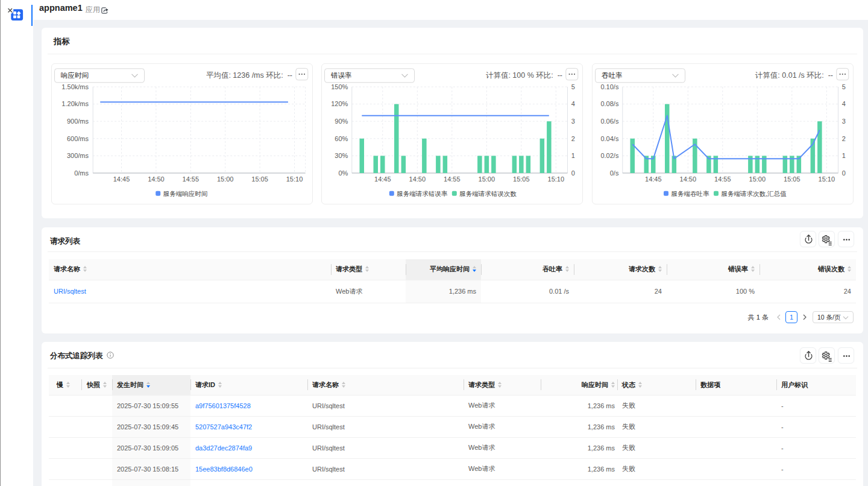 This screenshot has width=868, height=486. Describe the element at coordinates (609, 104) in the screenshot. I see `svg-text: 0.08/s` at that location.